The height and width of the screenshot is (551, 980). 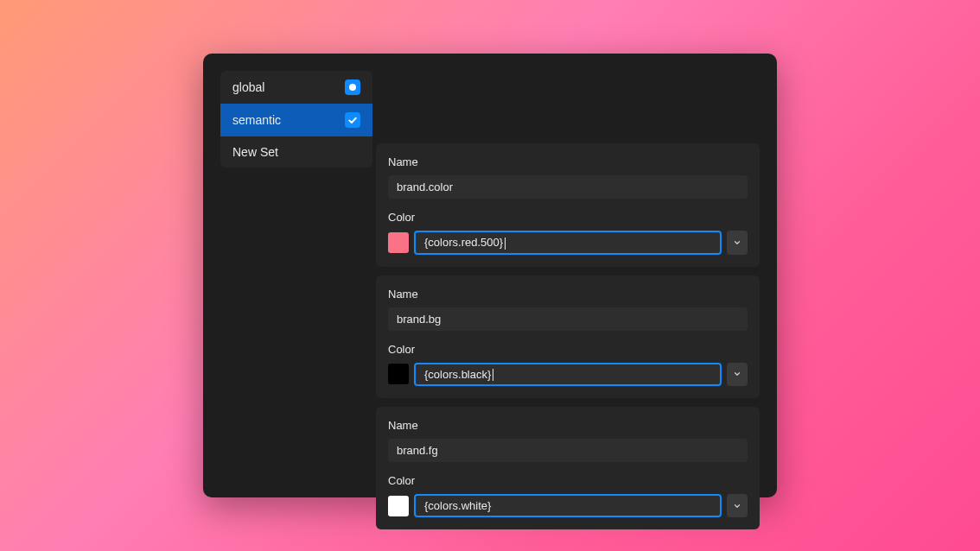 I want to click on token-card: Name Color {colors.white}, so click(x=568, y=468).